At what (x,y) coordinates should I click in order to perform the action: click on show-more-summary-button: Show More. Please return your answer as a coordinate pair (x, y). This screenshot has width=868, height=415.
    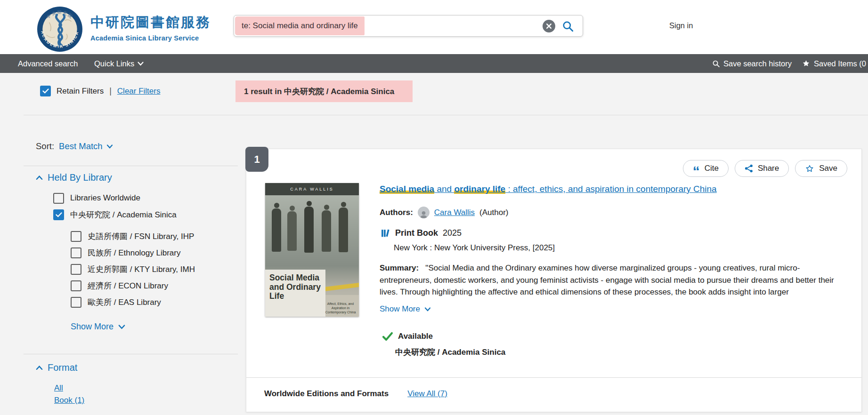
    Looking at the image, I should click on (405, 309).